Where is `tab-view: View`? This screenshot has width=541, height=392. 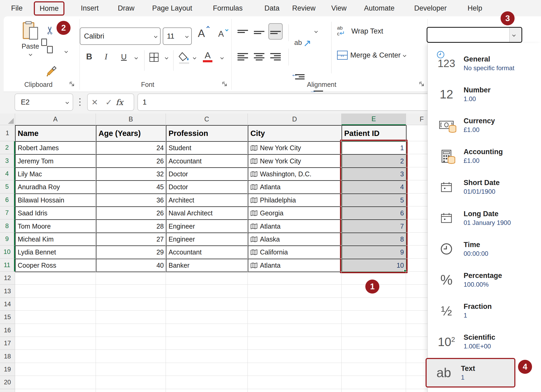 tab-view: View is located at coordinates (339, 8).